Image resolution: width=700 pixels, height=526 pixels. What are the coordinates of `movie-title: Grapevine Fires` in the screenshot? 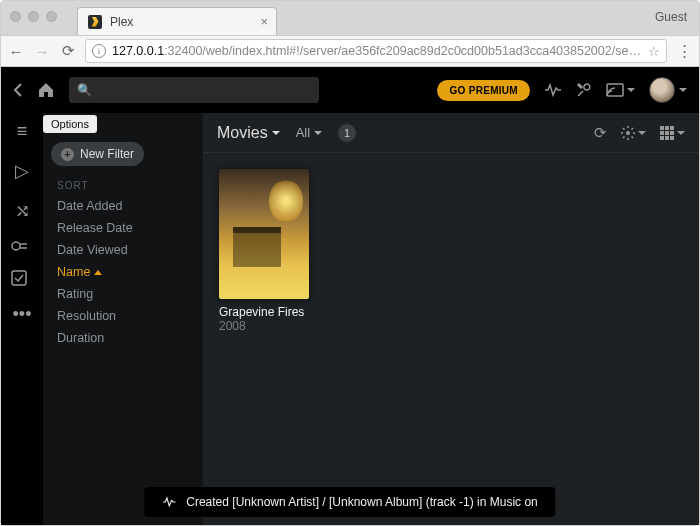 It's located at (265, 312).